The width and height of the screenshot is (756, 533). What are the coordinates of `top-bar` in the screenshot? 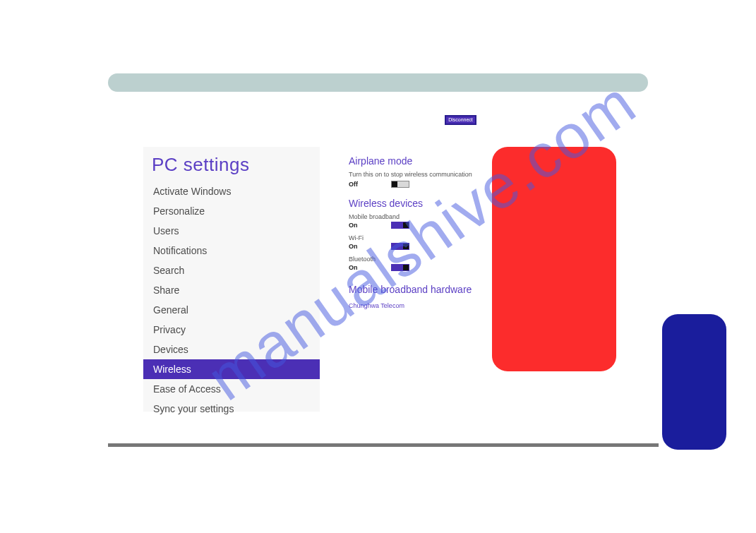 It's located at (378, 83).